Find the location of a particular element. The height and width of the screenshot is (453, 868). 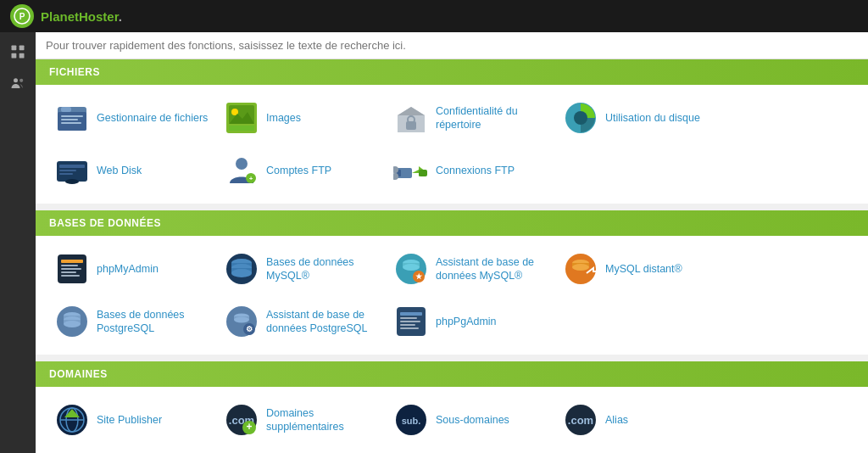

search-input is located at coordinates (452, 46).